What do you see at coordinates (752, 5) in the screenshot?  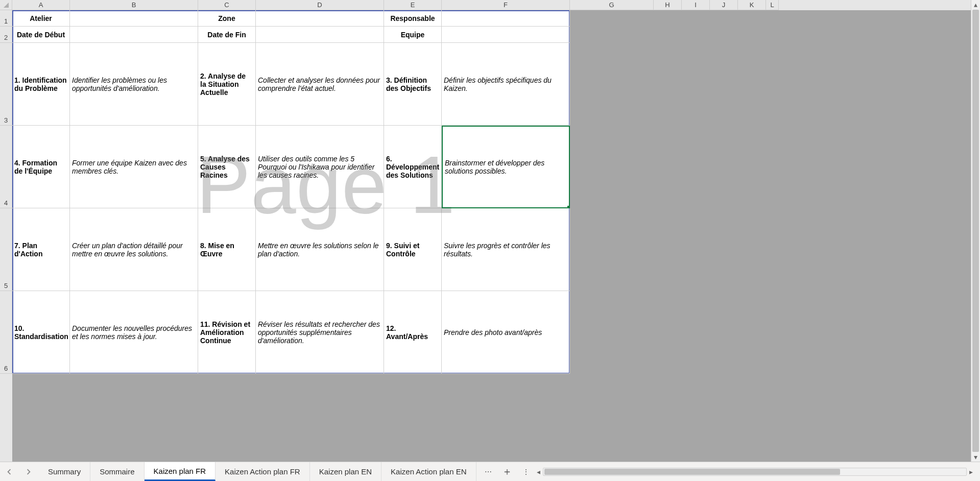 I see `column-header-K: K` at bounding box center [752, 5].